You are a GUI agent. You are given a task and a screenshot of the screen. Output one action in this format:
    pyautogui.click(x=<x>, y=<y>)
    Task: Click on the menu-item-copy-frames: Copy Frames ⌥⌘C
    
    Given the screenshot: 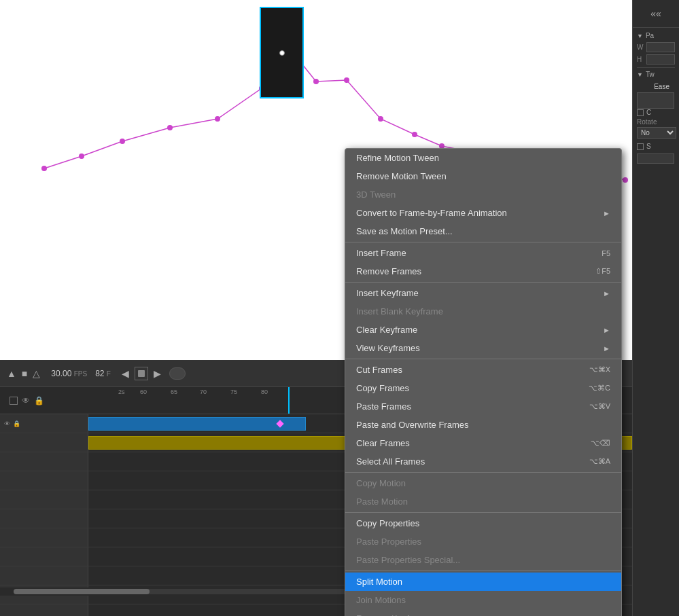 What is the action you would take?
    pyautogui.click(x=483, y=388)
    